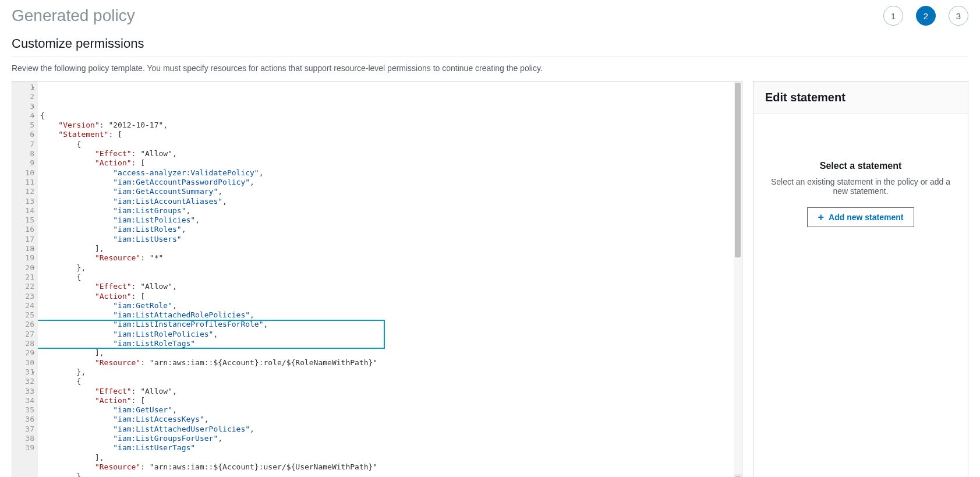  I want to click on step-indicator: 1 2 3, so click(926, 16).